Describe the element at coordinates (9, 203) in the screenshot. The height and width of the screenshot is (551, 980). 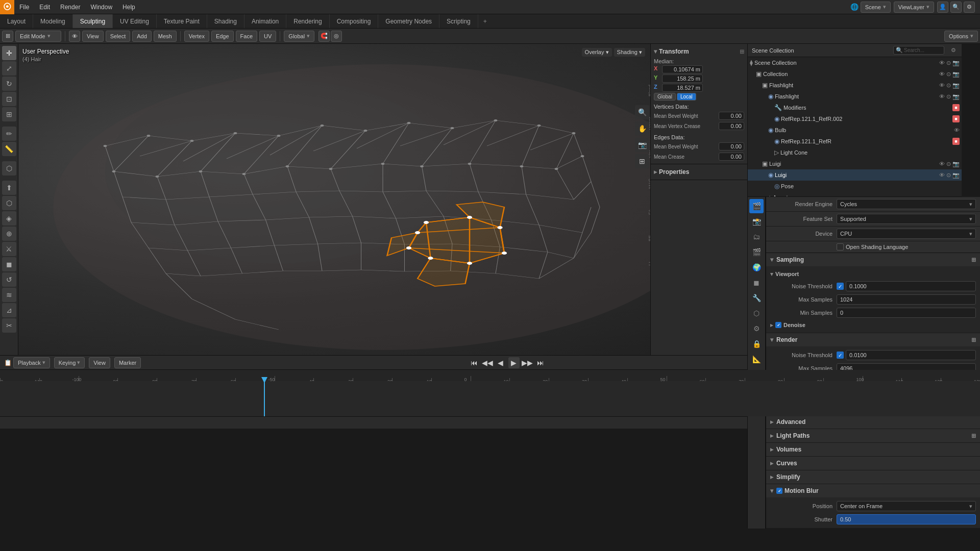
I see `tool-inset: ⬡` at that location.